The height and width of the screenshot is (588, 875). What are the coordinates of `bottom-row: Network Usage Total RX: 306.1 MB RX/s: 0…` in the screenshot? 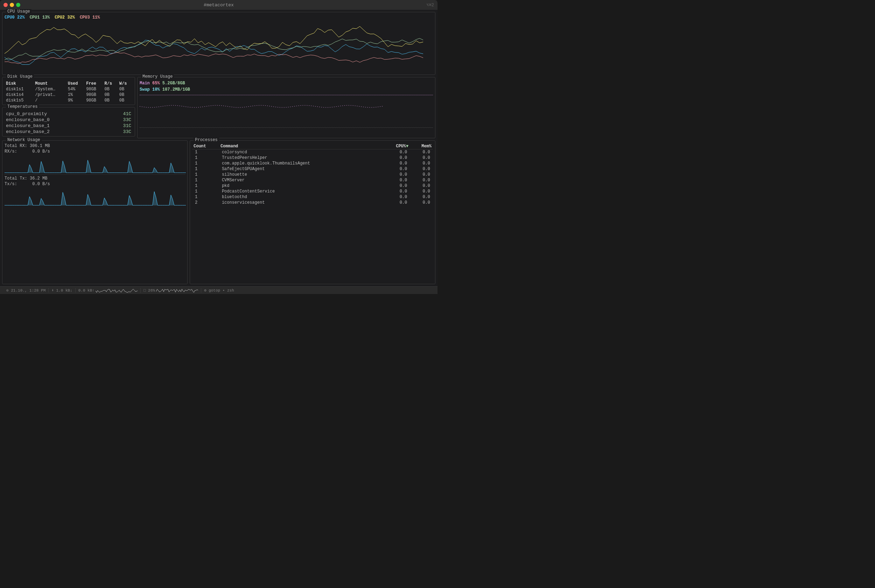 It's located at (219, 212).